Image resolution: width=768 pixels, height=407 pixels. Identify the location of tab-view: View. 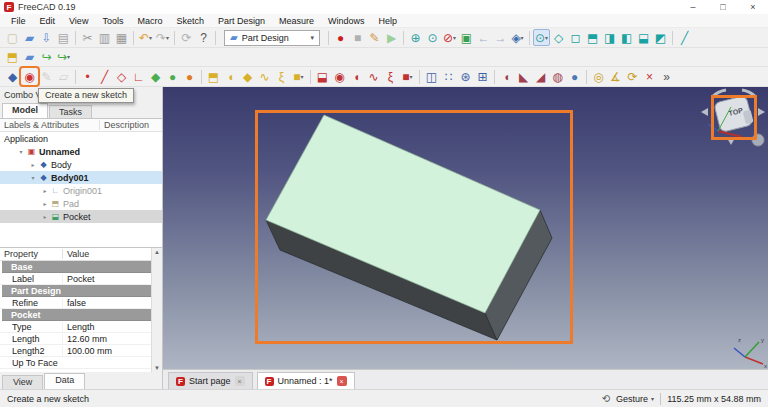
(22, 382).